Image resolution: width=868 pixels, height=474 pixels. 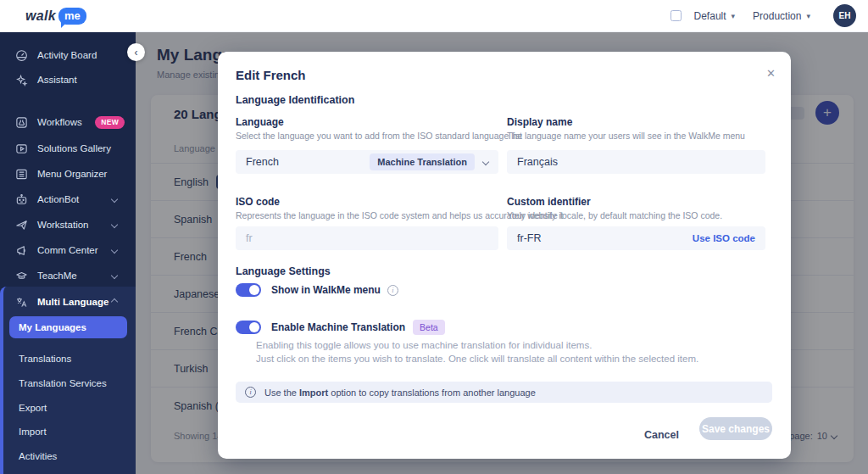 What do you see at coordinates (136, 53) in the screenshot?
I see `sidebar-collapse-button: ‹` at bounding box center [136, 53].